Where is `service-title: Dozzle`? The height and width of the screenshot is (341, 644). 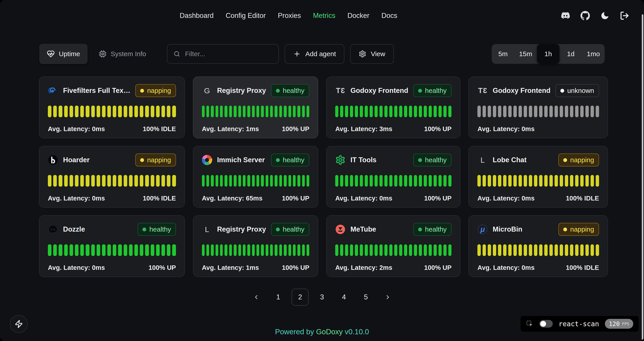
service-title: Dozzle is located at coordinates (74, 229).